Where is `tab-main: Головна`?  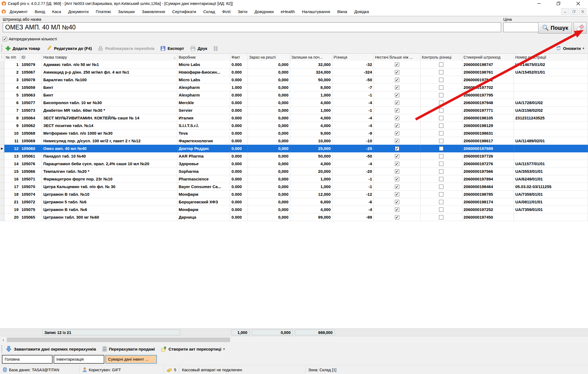
tab-main: Головна is located at coordinates (27, 359).